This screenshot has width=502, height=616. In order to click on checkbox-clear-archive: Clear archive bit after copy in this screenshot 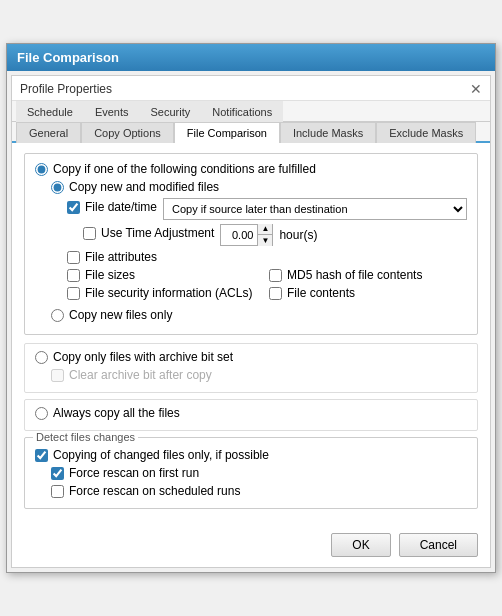, I will do `click(259, 375)`.